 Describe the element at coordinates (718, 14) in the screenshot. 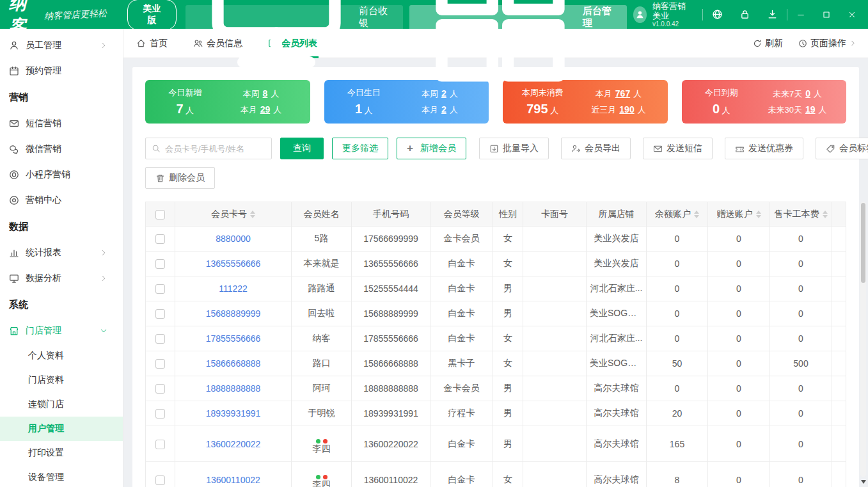

I see `globe-icon` at that location.